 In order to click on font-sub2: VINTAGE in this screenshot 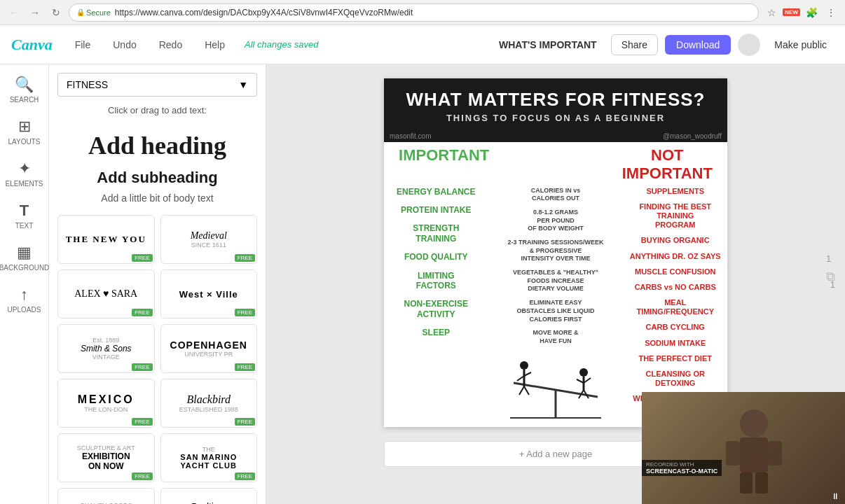, I will do `click(107, 357)`.